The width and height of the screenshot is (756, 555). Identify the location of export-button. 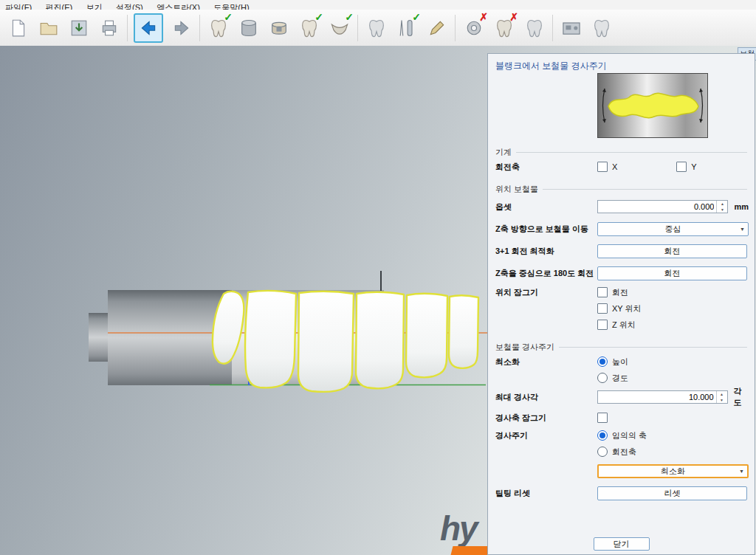
(601, 28).